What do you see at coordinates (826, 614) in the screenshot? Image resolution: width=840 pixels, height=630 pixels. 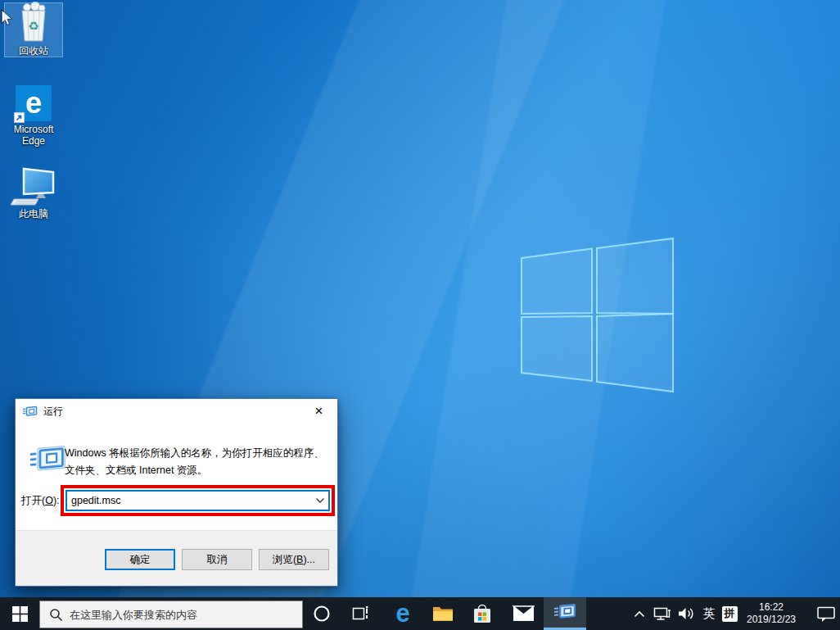 I see `action-center-icon` at bounding box center [826, 614].